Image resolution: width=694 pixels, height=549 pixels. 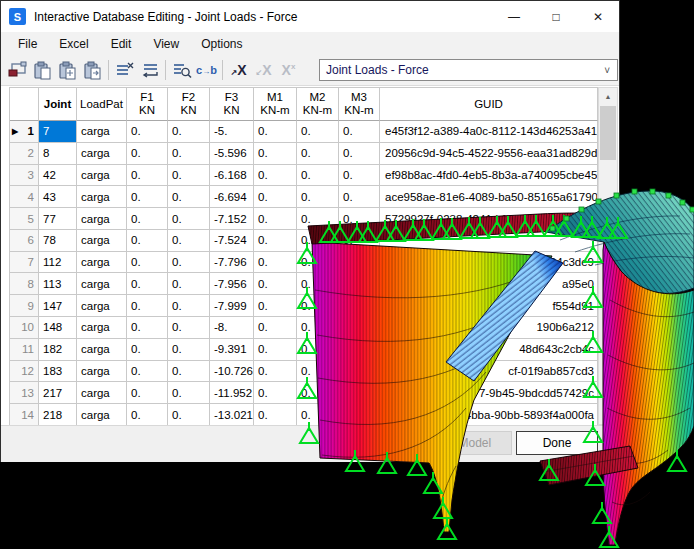 What do you see at coordinates (304, 176) in the screenshot?
I see `table-row: 342carga0.0.-6.1680.0.0.ef98b8ac-4fd0-4e…` at bounding box center [304, 176].